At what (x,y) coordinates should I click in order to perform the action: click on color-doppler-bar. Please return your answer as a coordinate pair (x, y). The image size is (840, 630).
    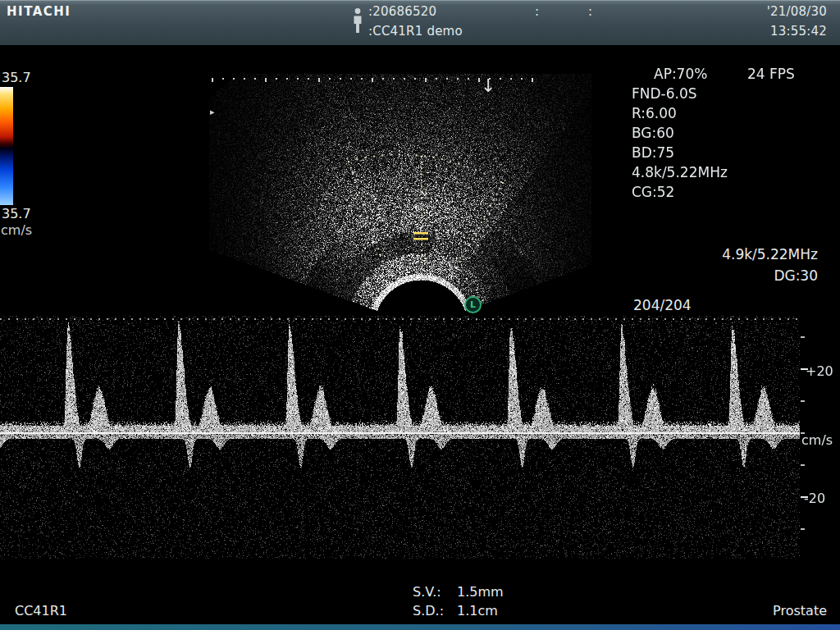
    Looking at the image, I should click on (7, 146).